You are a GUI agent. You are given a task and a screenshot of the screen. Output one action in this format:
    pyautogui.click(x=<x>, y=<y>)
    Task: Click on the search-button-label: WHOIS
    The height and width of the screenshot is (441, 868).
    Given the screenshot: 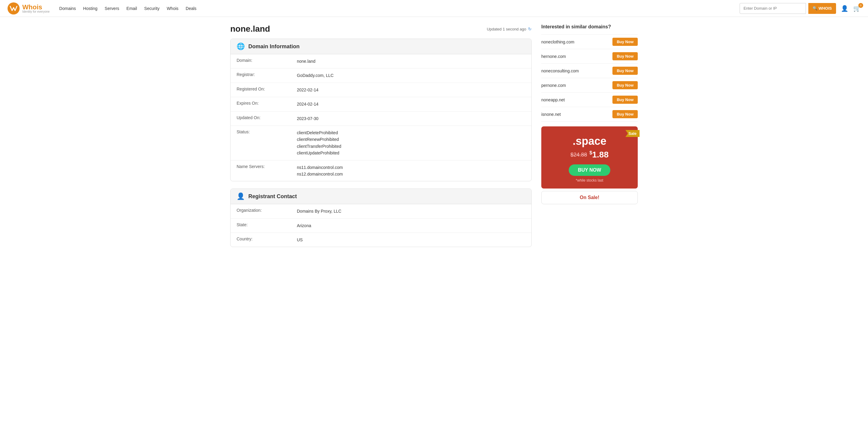 What is the action you would take?
    pyautogui.click(x=825, y=8)
    